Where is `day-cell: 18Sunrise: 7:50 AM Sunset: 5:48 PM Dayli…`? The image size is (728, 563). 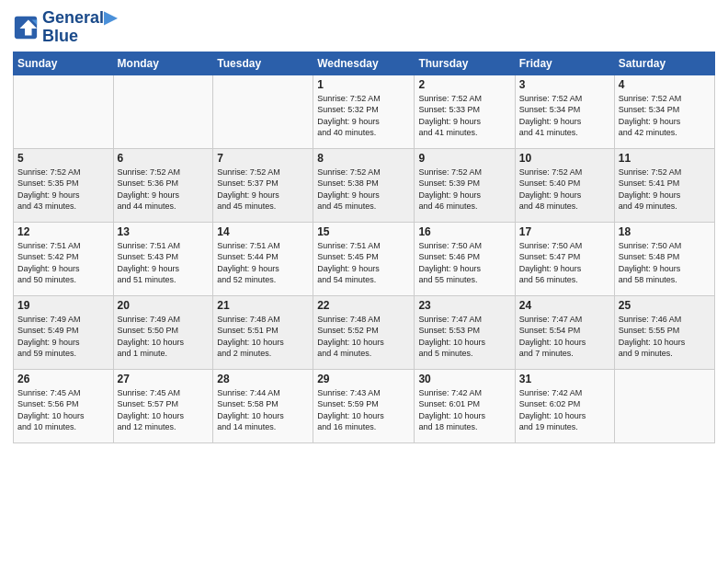
day-cell: 18Sunrise: 7:50 AM Sunset: 5:48 PM Dayli… is located at coordinates (664, 259).